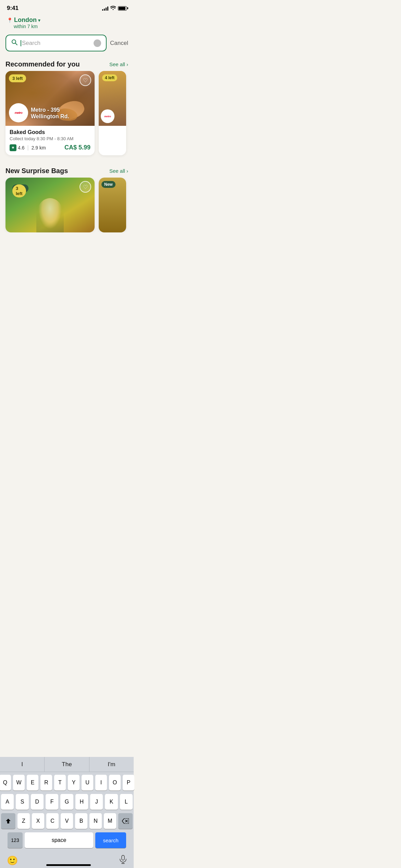 Image resolution: width=401 pixels, height=868 pixels. Describe the element at coordinates (50, 147) in the screenshot. I see `card-footer-1: ★ 4.6 | 2.9 km CA$ 5.99` at that location.